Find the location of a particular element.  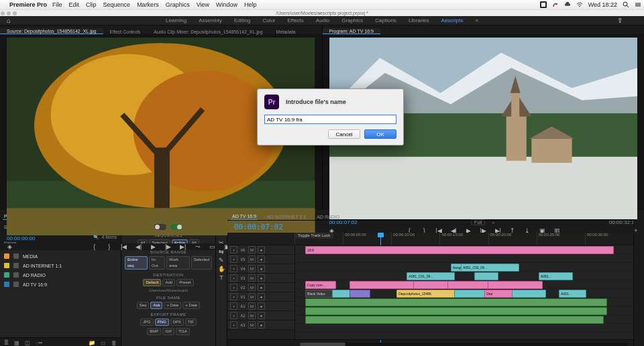

menu-view: View is located at coordinates (203, 5).